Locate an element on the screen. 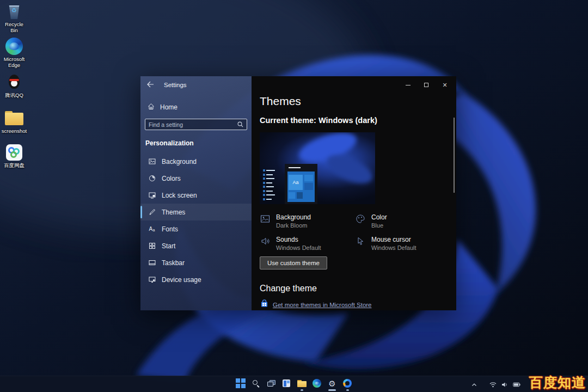 This screenshot has height=392, width=588. taskbar-search-button is located at coordinates (256, 384).